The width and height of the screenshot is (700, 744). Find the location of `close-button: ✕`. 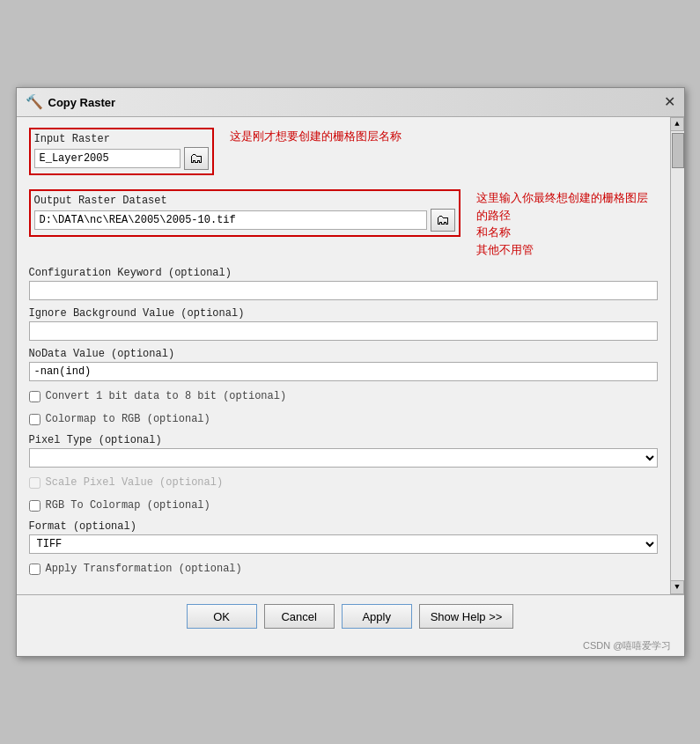

close-button: ✕ is located at coordinates (669, 102).